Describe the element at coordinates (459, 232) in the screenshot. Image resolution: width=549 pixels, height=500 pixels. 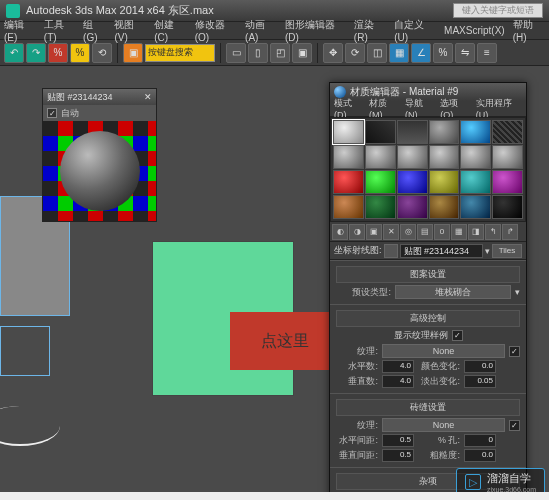
I see `show-map-button: ▦` at that location.